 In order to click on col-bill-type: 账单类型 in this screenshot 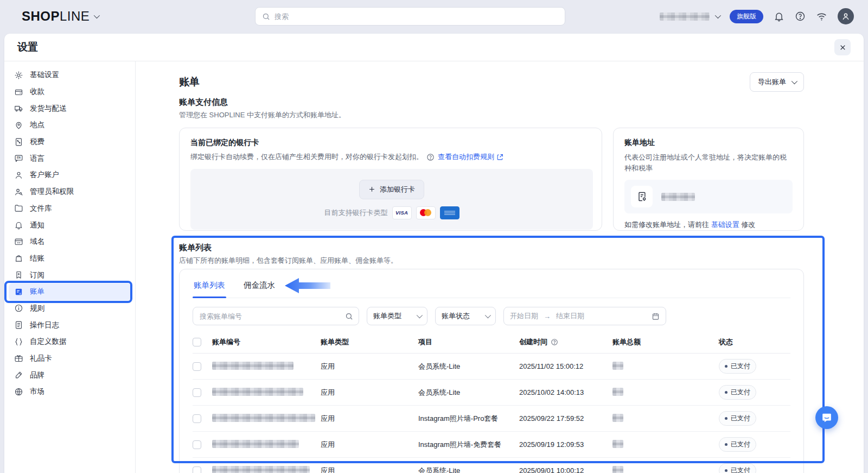, I will do `click(369, 342)`.